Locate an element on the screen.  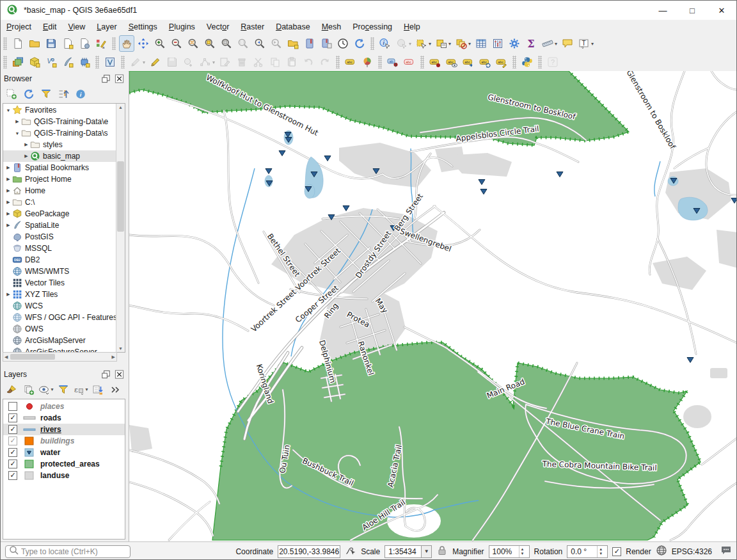
close-button: ✕ is located at coordinates (722, 10).